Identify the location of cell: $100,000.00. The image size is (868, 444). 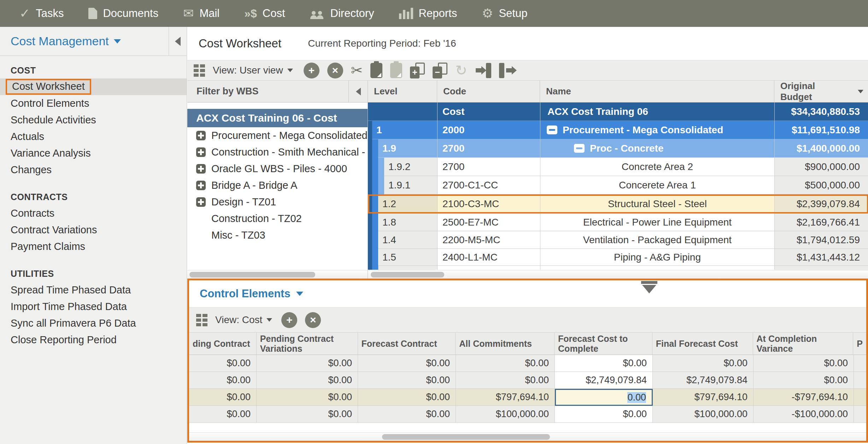
(703, 414).